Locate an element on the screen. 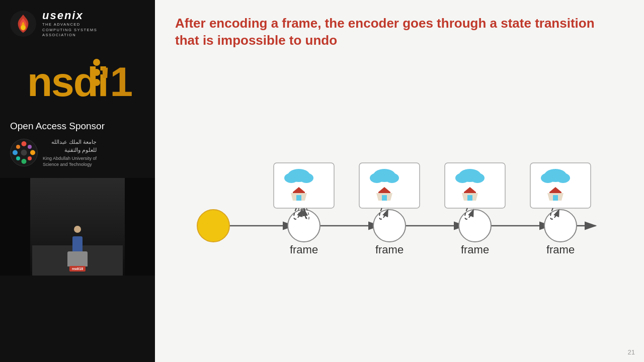 This screenshot has width=644, height=362. kaust-text: جامعة الملك عبدالله للعلوم والتقنية King… is located at coordinates (69, 153).